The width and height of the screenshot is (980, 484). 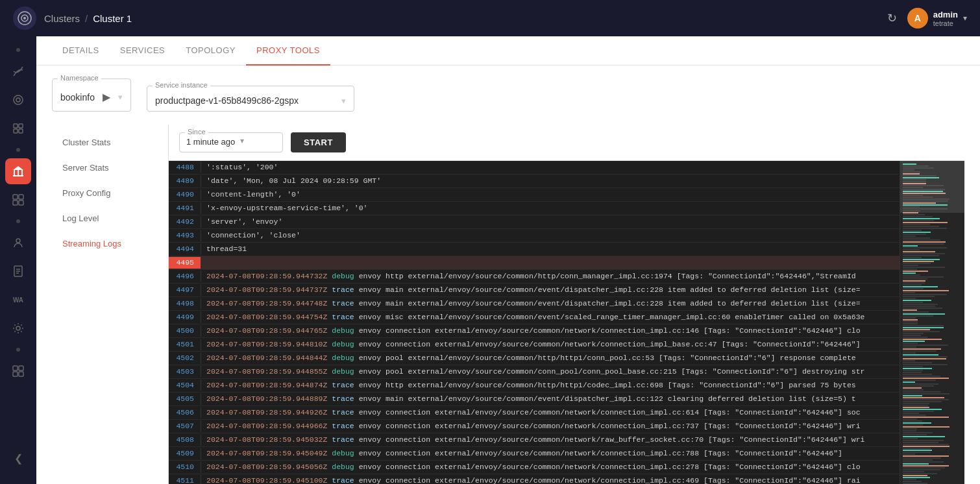 I want to click on log-line-number: 4493, so click(x=185, y=236).